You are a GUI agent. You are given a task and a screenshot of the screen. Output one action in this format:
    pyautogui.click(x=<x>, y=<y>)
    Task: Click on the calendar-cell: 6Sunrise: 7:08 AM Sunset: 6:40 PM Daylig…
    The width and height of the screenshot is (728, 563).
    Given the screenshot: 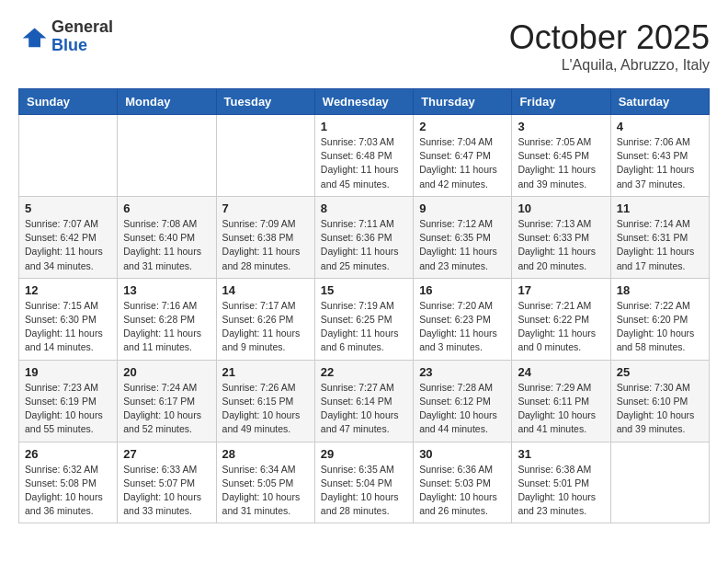 What is the action you would take?
    pyautogui.click(x=167, y=237)
    